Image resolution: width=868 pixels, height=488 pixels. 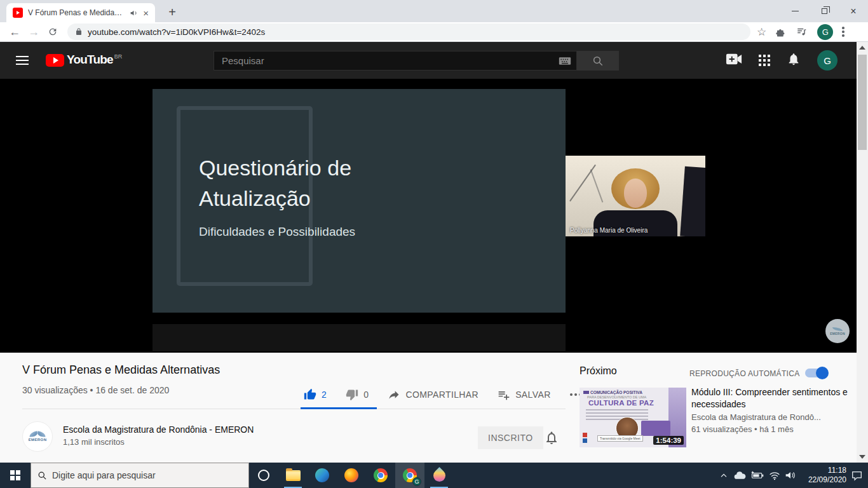 I want to click on subscribe-button: INSCRITO, so click(x=511, y=438).